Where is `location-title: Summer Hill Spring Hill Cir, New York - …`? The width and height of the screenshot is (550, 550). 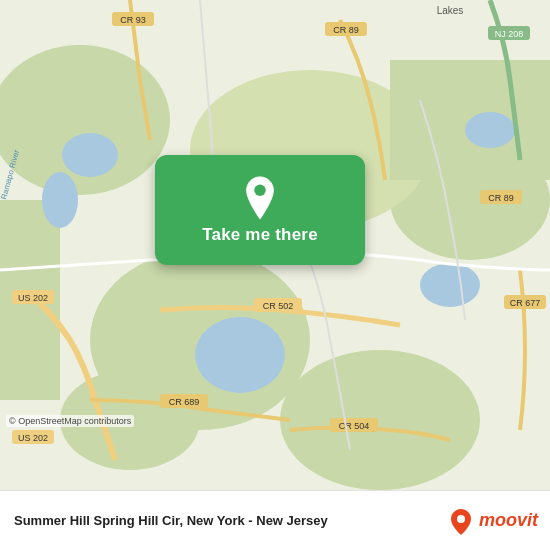
location-title: Summer Hill Spring Hill Cir, New York - … is located at coordinates (171, 520).